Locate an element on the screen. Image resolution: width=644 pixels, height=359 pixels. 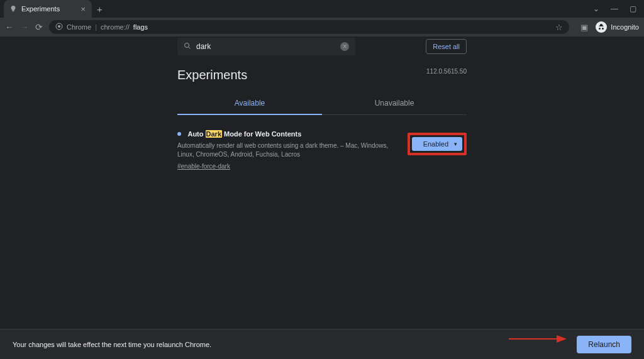
bookmark-star-icon: ☆ is located at coordinates (559, 28).